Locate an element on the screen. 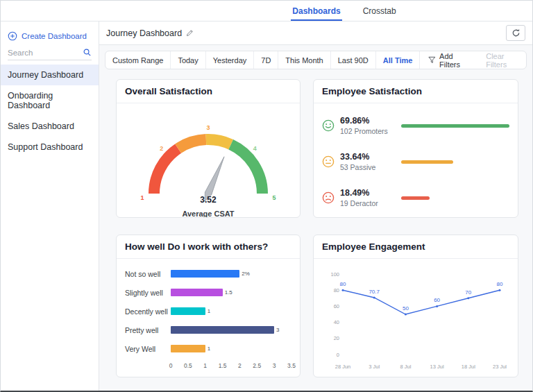 The height and width of the screenshot is (392, 533). svg-text: 28 Jun is located at coordinates (343, 366).